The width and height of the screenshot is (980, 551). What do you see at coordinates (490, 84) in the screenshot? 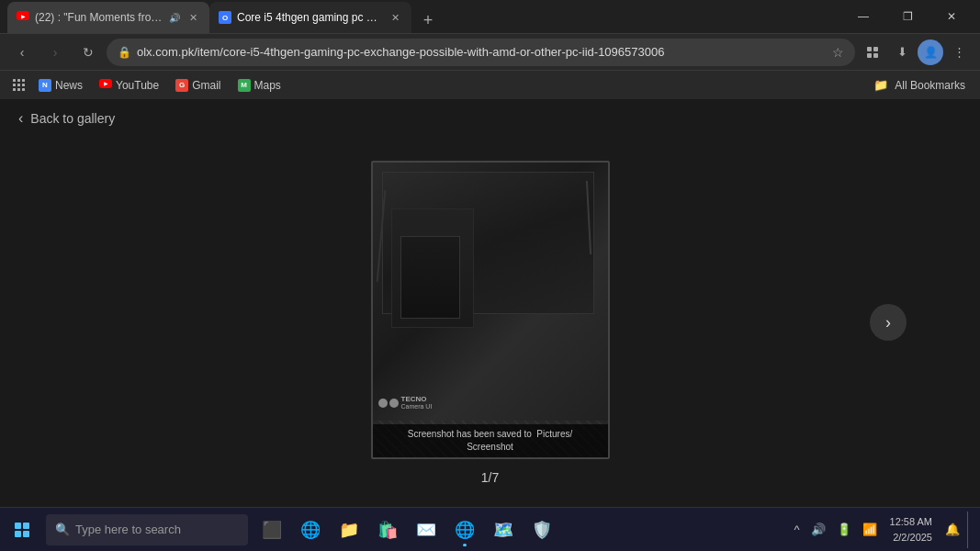
I see `bookmarks-bar: N News YouTube G Gmail M Maps 📁 All Book…` at bounding box center [490, 84].